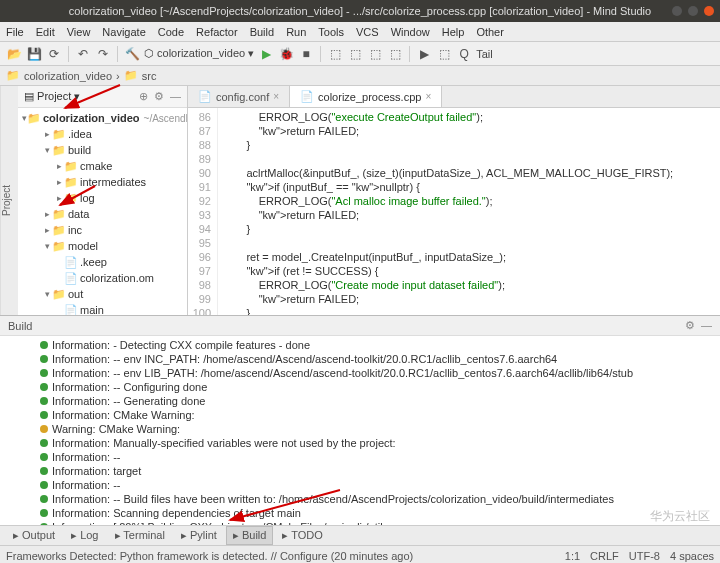  Describe the element at coordinates (102, 182) in the screenshot. I see `tree-item: ▸📁intermediates` at that location.